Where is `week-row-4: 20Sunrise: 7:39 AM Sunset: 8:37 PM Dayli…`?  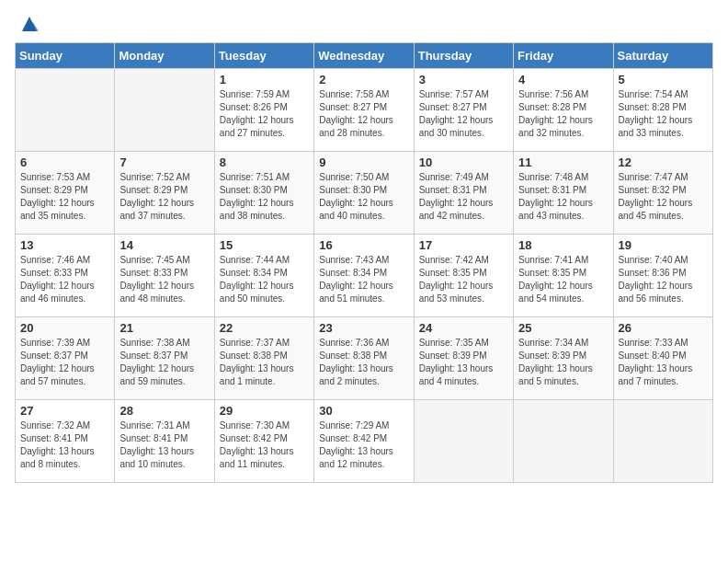
week-row-4: 20Sunrise: 7:39 AM Sunset: 8:37 PM Dayli… is located at coordinates (364, 359).